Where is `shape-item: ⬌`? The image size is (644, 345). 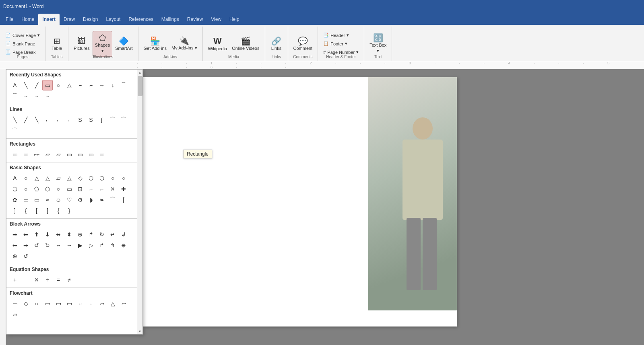 shape-item: ⬌ is located at coordinates (58, 234).